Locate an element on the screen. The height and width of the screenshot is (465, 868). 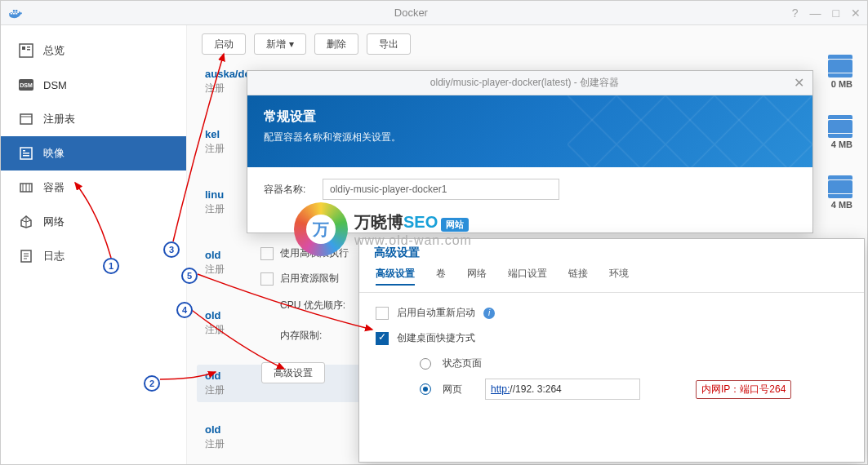
export-button: 导出 is located at coordinates (389, 44).